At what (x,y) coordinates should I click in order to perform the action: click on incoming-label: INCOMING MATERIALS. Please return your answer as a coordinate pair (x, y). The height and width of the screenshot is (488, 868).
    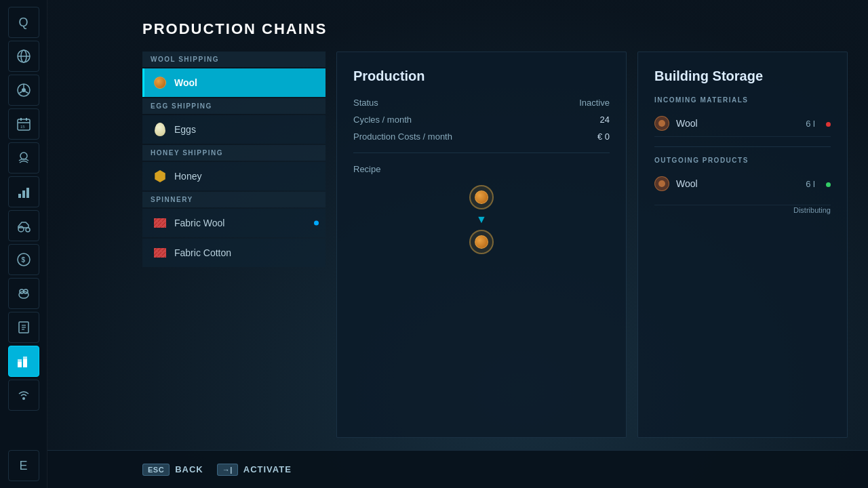
    Looking at the image, I should click on (743, 100).